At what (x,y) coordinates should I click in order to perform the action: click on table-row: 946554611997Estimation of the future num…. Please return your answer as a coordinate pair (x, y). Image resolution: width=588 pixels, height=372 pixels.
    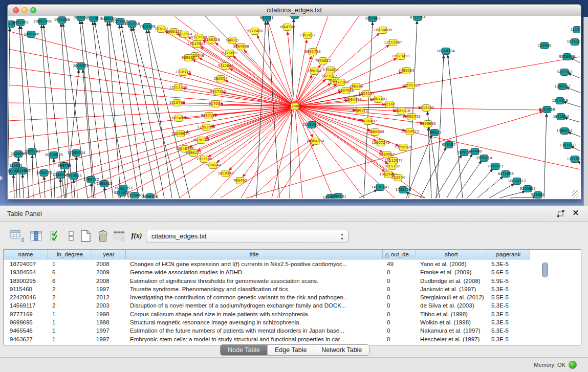
    Looking at the image, I should click on (267, 331).